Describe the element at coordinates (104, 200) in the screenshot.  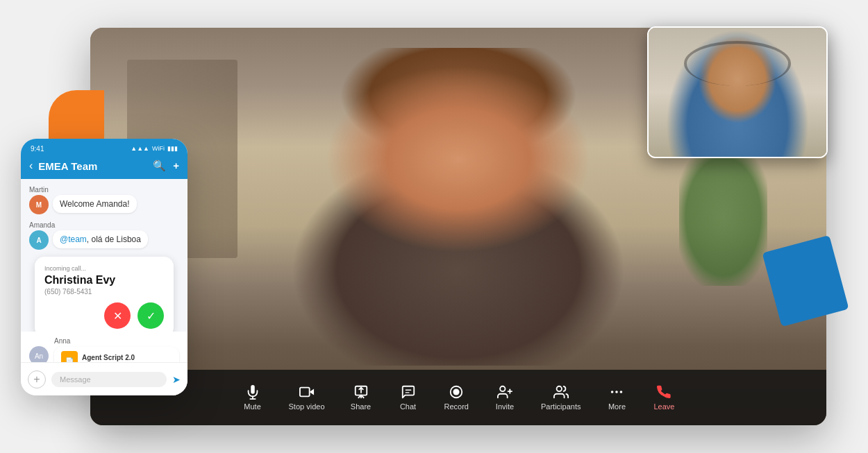
I see `chat-message-martin: Martin M Welcome Amanda!` at that location.